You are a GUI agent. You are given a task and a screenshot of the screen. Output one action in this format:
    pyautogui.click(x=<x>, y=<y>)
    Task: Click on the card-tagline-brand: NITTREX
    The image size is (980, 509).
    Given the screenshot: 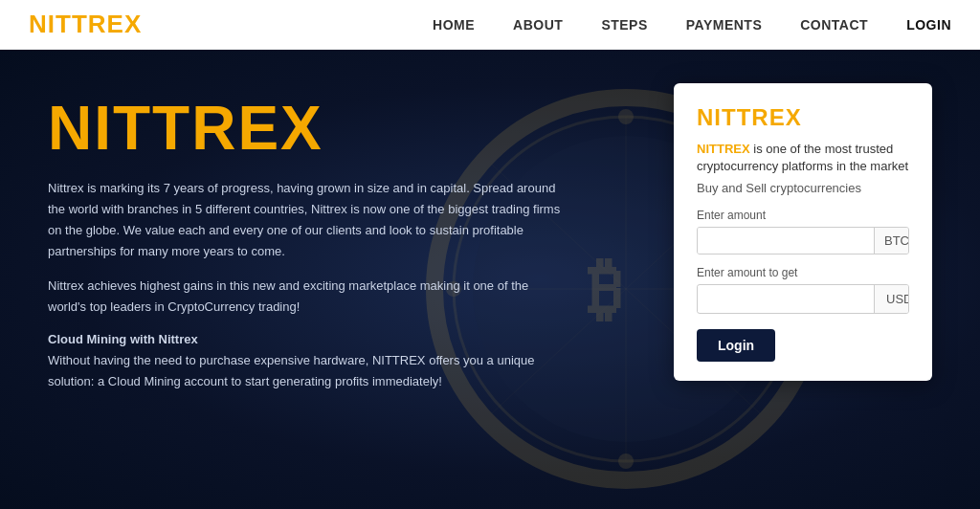 What is the action you would take?
    pyautogui.click(x=724, y=149)
    